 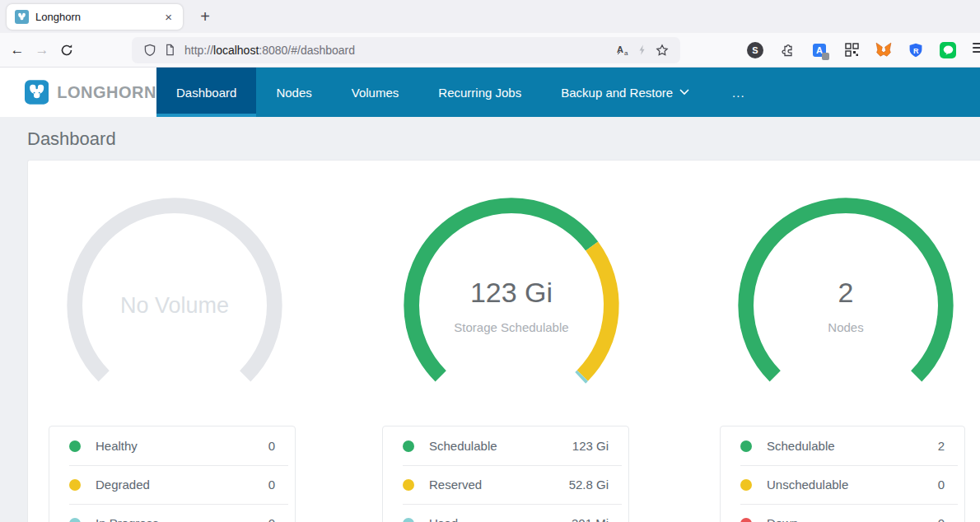 What do you see at coordinates (168, 16) in the screenshot?
I see `tab-close-icon: ×` at bounding box center [168, 16].